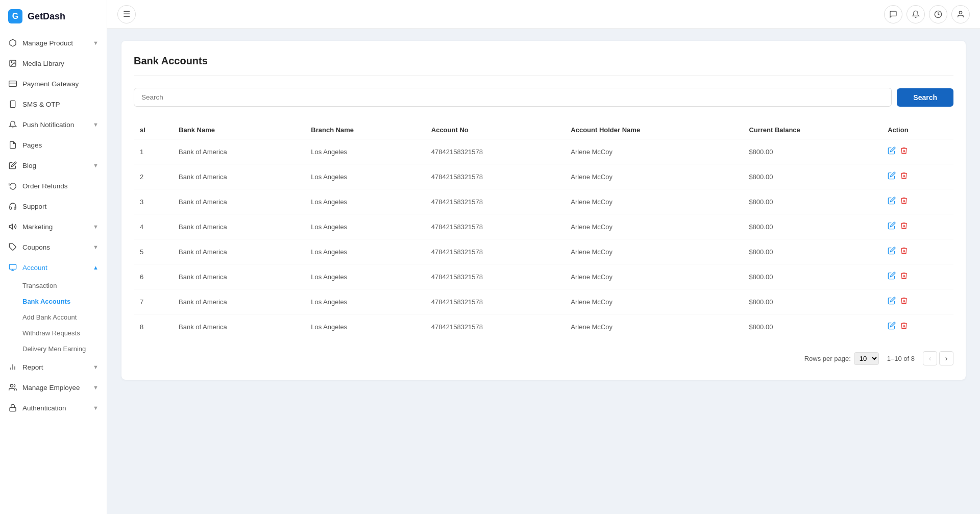 The image size is (980, 514). I want to click on menu-toggle-button: ☰, so click(127, 14).